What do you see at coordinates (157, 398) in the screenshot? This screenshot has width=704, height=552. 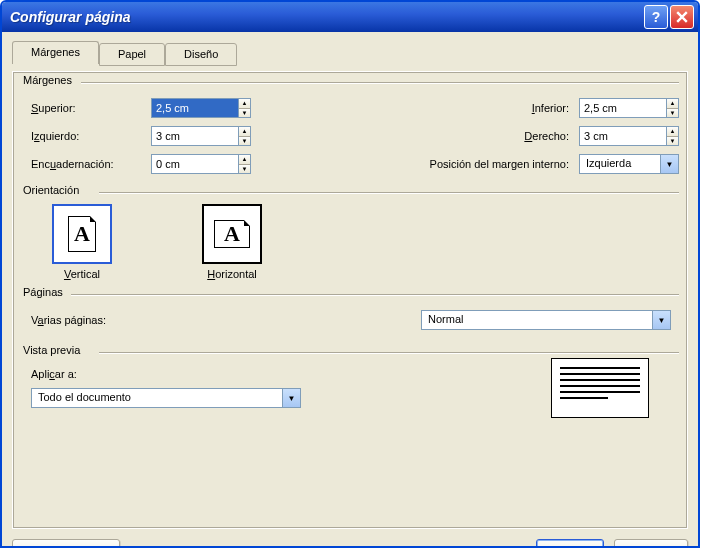 I see `combo-apply-to-value: Todo el documento` at bounding box center [157, 398].